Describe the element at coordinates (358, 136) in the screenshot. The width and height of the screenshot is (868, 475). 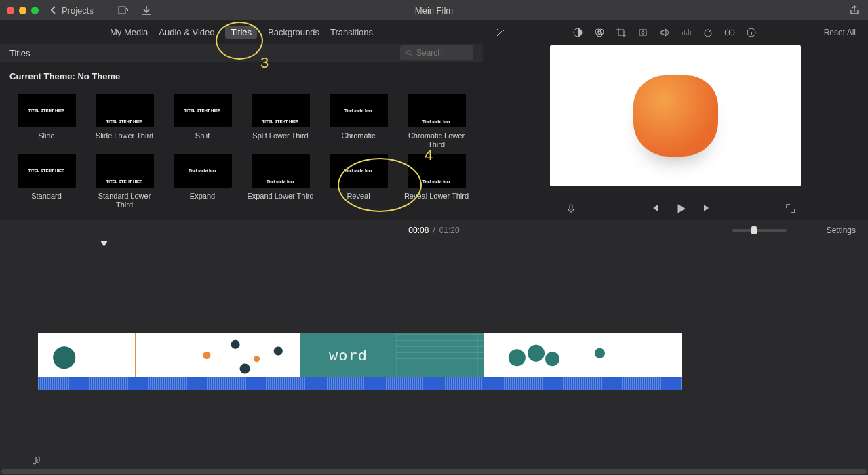
I see `title-caption: Chromatic` at that location.